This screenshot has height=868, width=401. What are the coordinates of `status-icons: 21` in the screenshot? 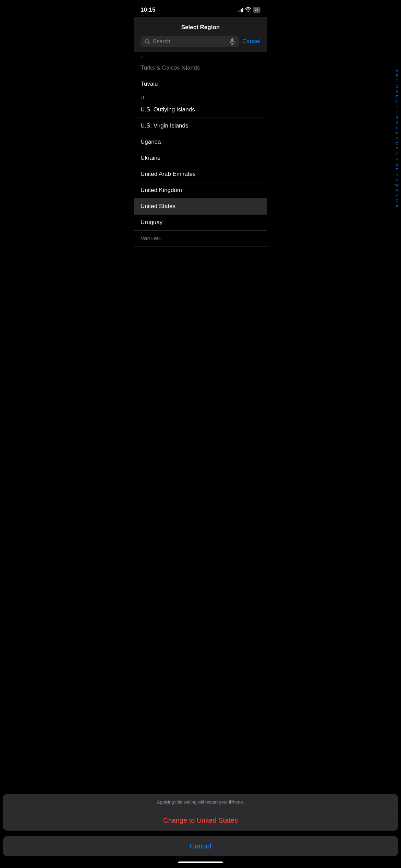 It's located at (249, 10).